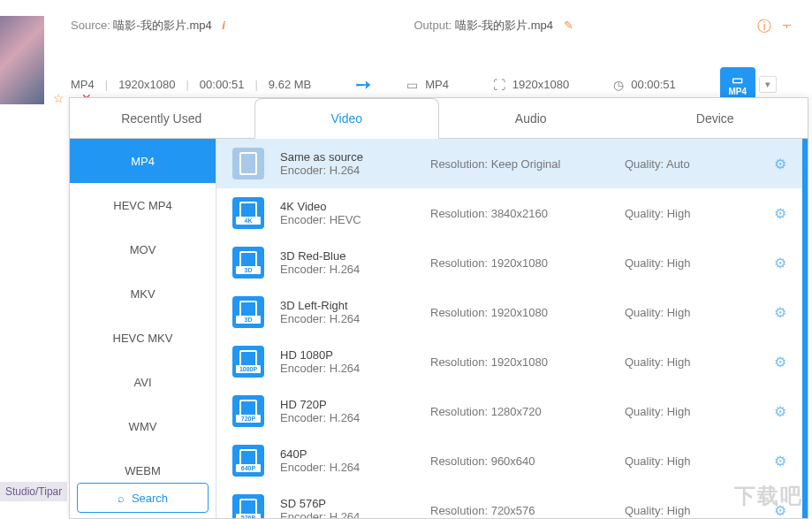  What do you see at coordinates (248, 506) in the screenshot?
I see `profile-icon: 576P` at bounding box center [248, 506].